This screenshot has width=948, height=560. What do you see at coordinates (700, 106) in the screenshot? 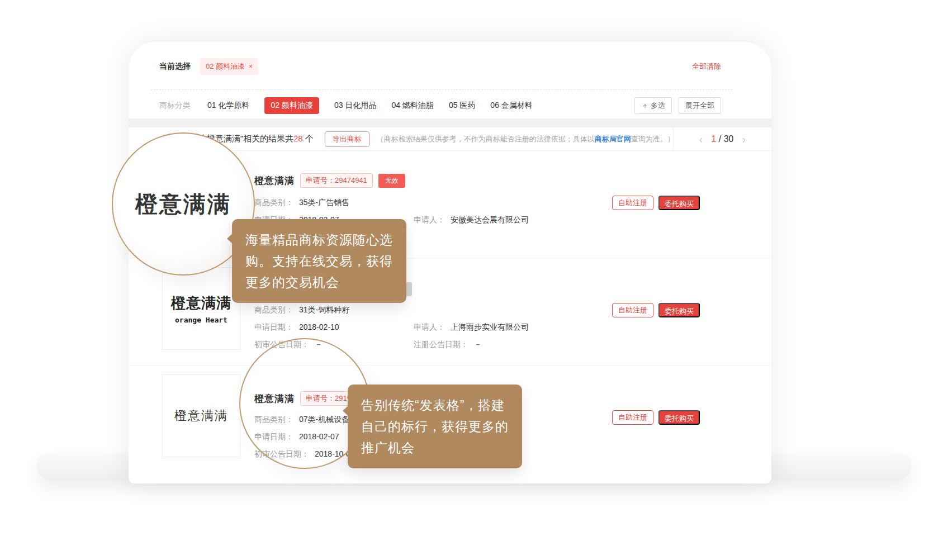
I see `expand-all-button: 展开全部` at bounding box center [700, 106].